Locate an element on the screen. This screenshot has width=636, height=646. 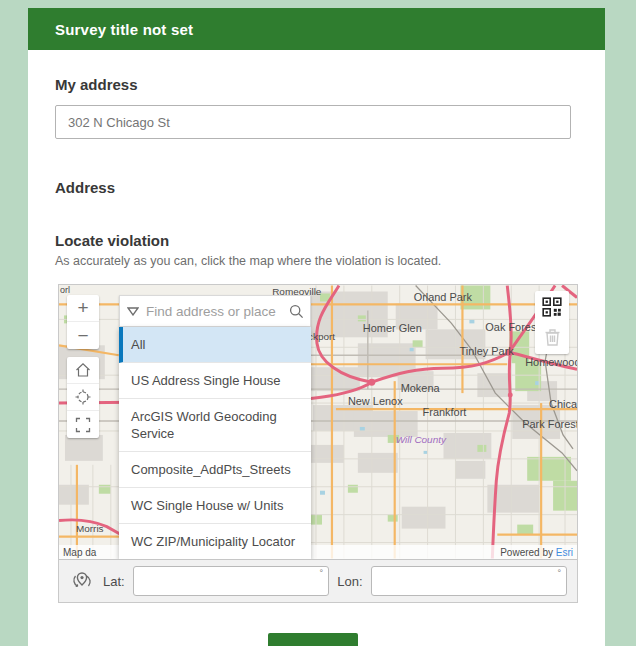
map-label: Frankfort is located at coordinates (445, 412).